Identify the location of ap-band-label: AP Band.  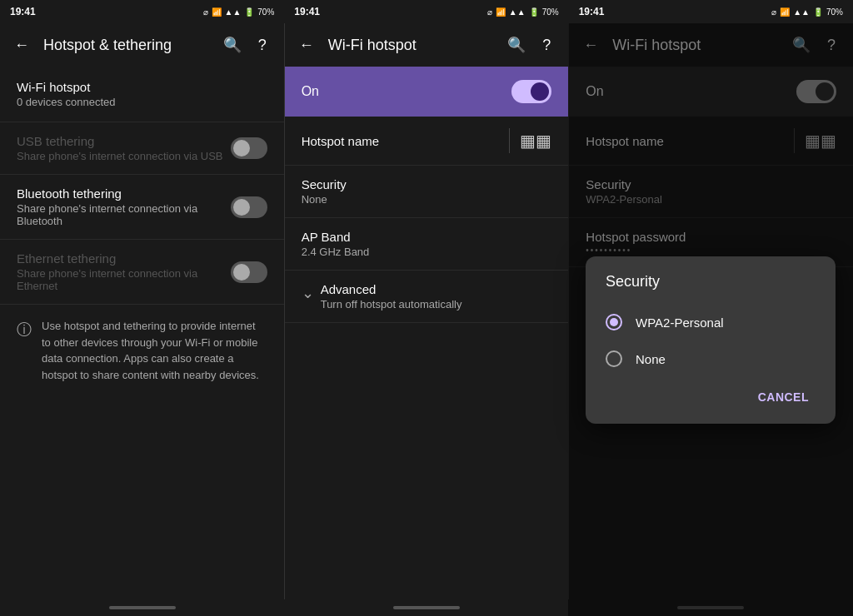
(426, 236).